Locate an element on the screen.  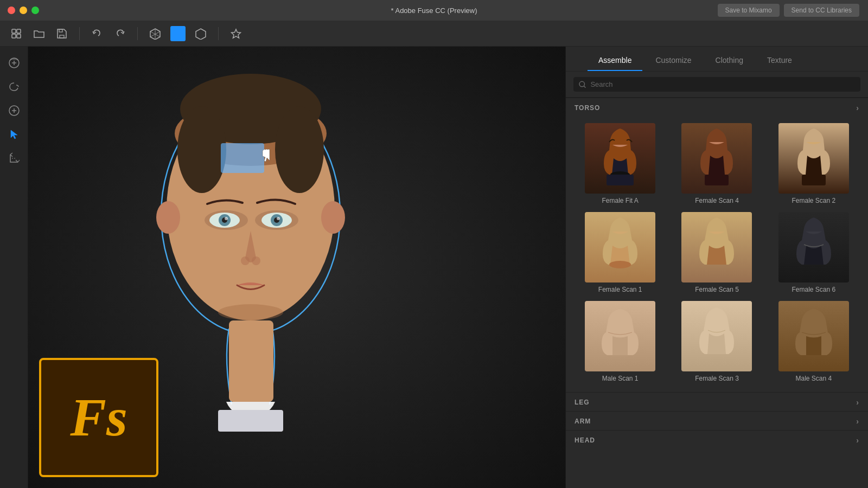
toolbar is located at coordinates (434, 34).